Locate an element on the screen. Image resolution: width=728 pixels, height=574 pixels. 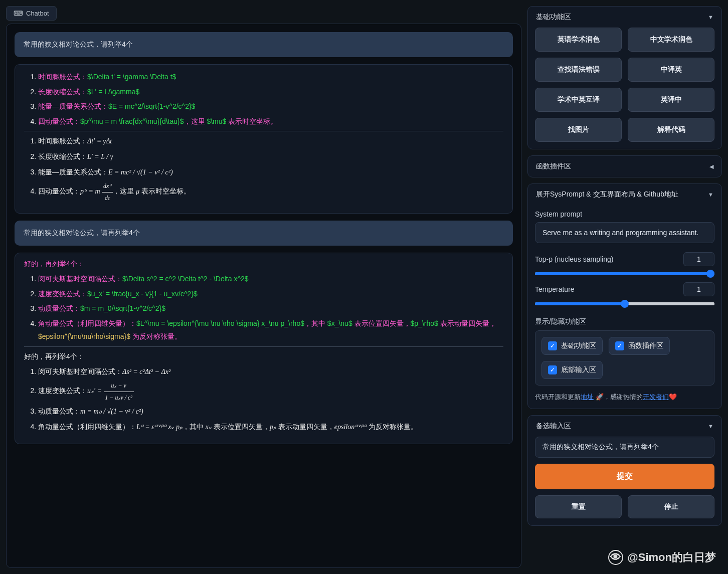
footer-text: 代码开源和更新地址 🚀，感谢热情的开发者们❤️ is located at coordinates (625, 397).